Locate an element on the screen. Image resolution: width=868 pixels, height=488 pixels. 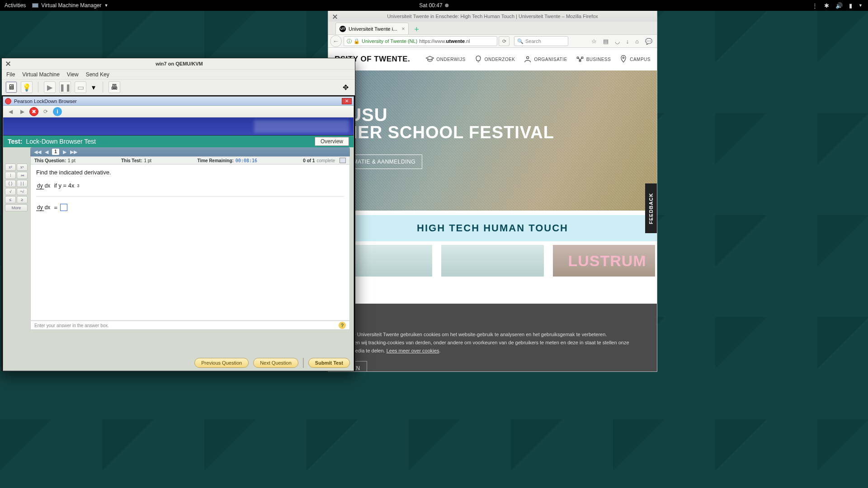
divider is located at coordinates (303, 363).